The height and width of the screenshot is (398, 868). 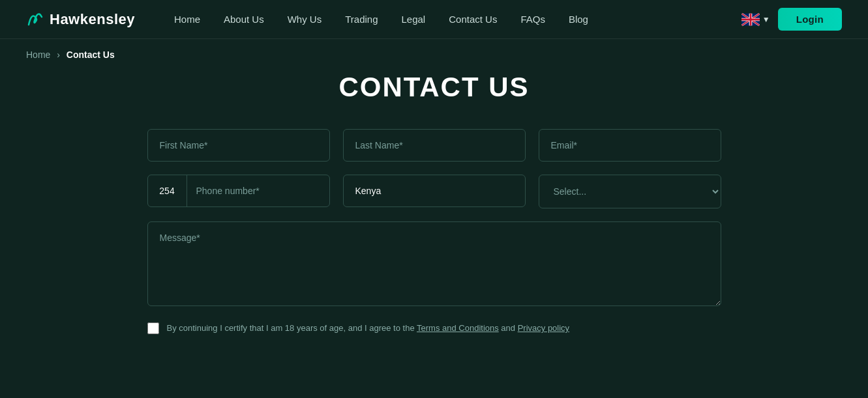 What do you see at coordinates (244, 20) in the screenshot?
I see `nav-about: About Us` at bounding box center [244, 20].